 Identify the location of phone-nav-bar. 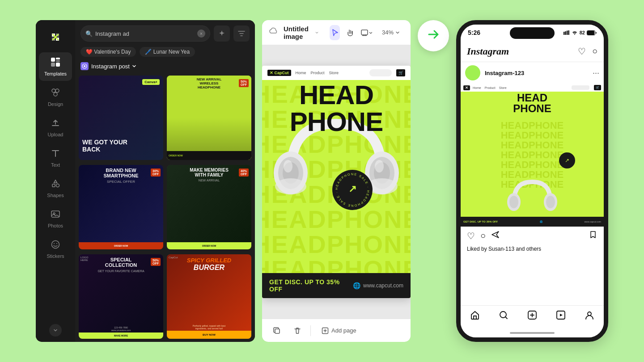
(532, 317).